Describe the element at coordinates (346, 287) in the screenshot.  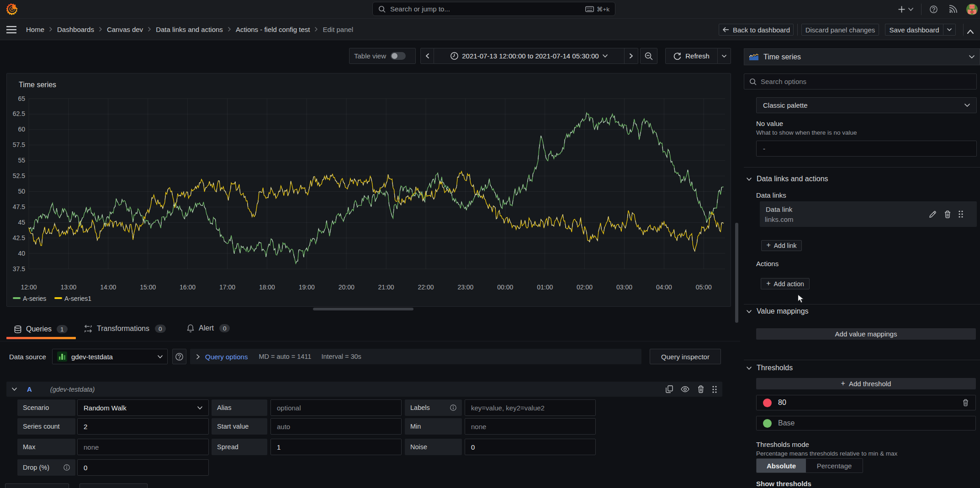
I see `svg-text: 20:00` at that location.